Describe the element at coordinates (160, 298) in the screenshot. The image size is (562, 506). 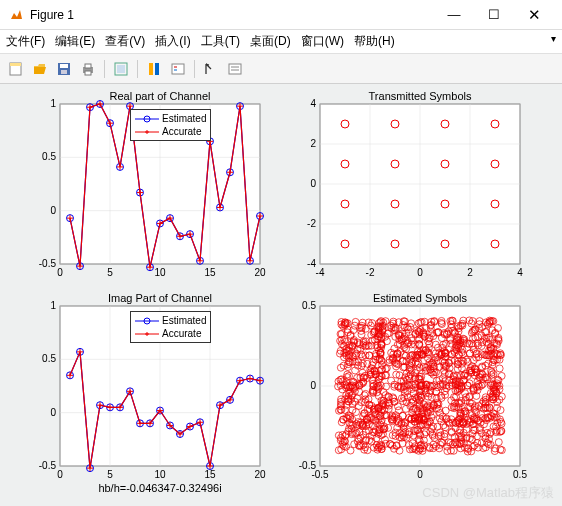
I see `axes-title: Imag Part of Channel` at that location.